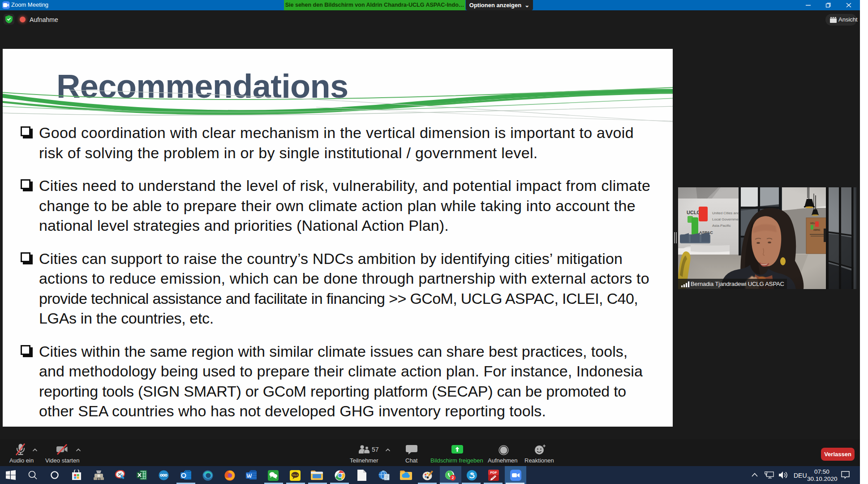 Image resolution: width=868 pixels, height=484 pixels. Describe the element at coordinates (452, 478) in the screenshot. I see `svg-text: 2` at that location.